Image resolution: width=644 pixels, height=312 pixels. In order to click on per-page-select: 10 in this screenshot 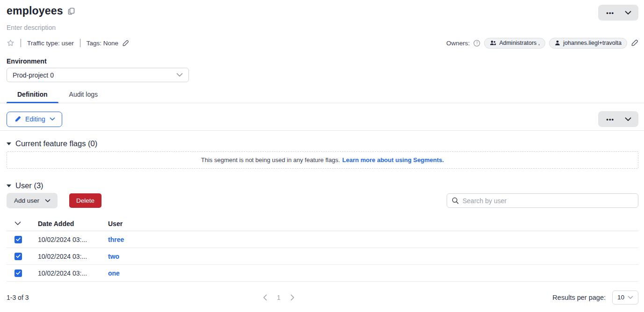, I will do `click(625, 298)`.